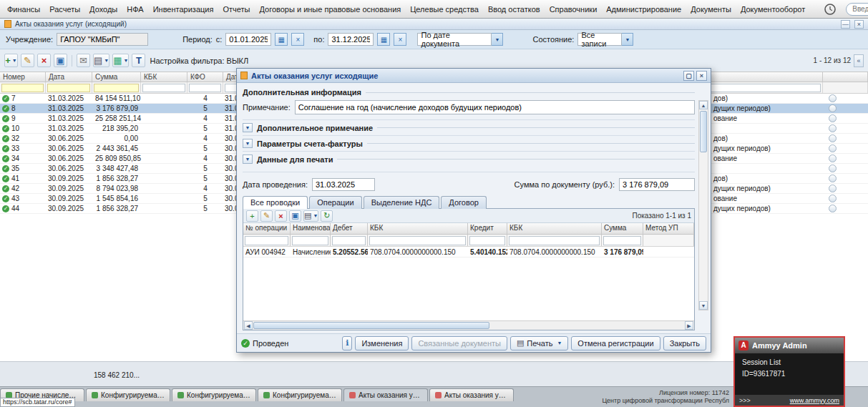 The image size is (868, 407). I want to click on column-header-credit: Кредит, so click(488, 229).